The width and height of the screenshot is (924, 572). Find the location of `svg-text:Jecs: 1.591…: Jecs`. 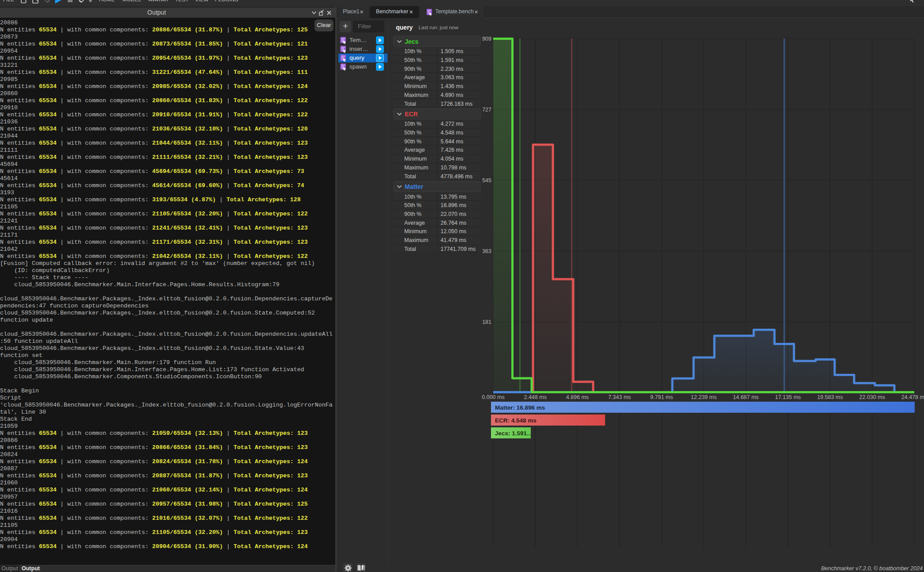

svg-text:Jecs: 1.591…: Jecs is located at coordinates (514, 434).